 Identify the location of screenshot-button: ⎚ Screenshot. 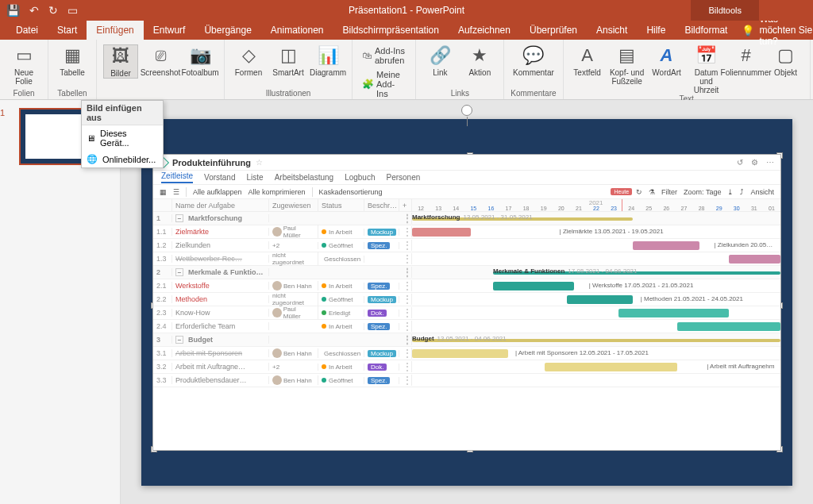
(160, 60).